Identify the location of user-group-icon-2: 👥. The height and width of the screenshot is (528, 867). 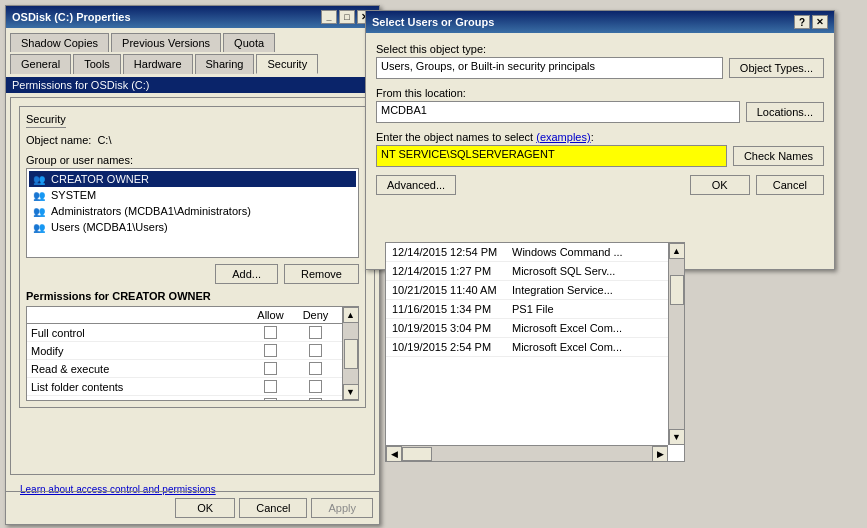
(39, 195).